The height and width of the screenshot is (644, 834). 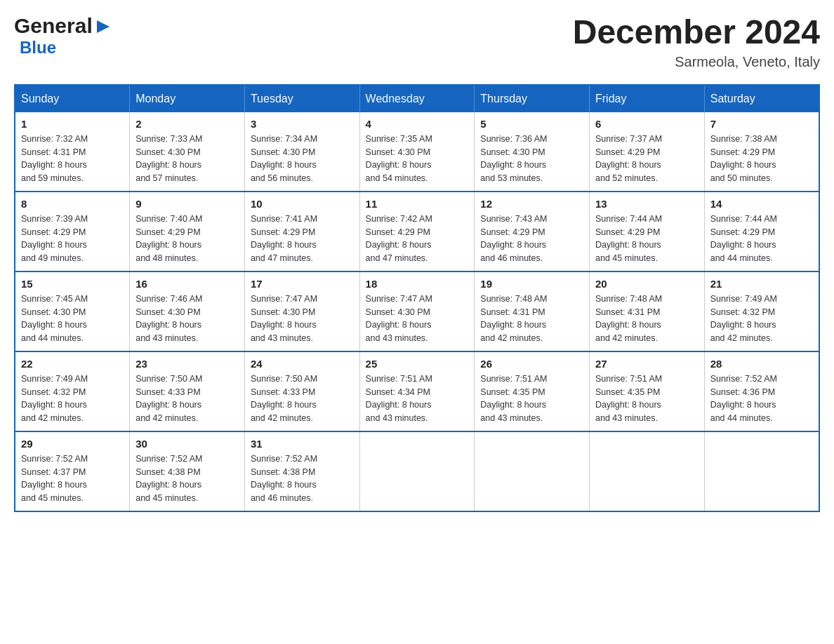 What do you see at coordinates (417, 311) in the screenshot?
I see `calendar-week-3: 15 Sunrise: 7:45 AMSunset: 4:30 PMDaylig…` at bounding box center [417, 311].